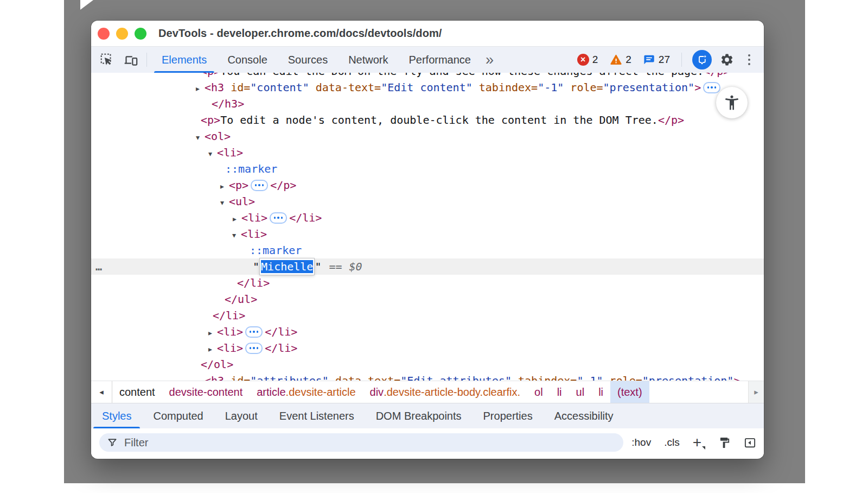 Image resolution: width=868 pixels, height=493 pixels. What do you see at coordinates (427, 136) in the screenshot?
I see `dom-tree-row: ▾<ol>` at bounding box center [427, 136].